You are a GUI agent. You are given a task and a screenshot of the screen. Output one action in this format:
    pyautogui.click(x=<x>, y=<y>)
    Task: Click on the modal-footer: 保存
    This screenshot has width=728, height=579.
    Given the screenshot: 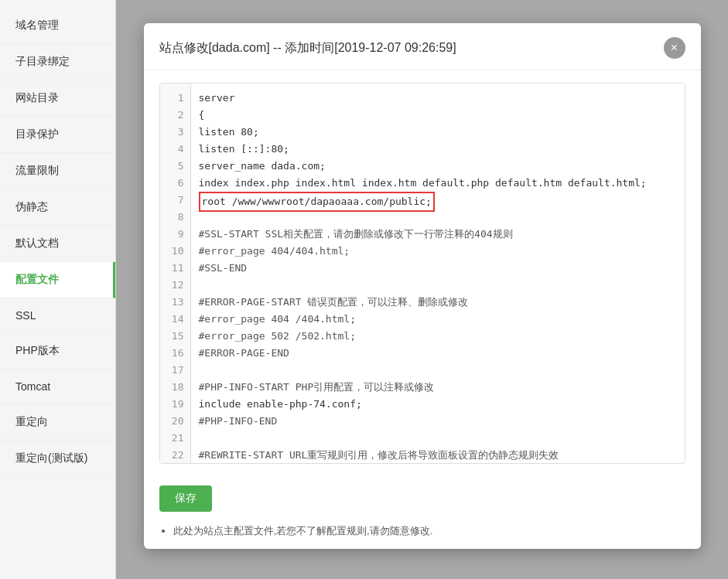 What is the action you would take?
    pyautogui.click(x=422, y=500)
    